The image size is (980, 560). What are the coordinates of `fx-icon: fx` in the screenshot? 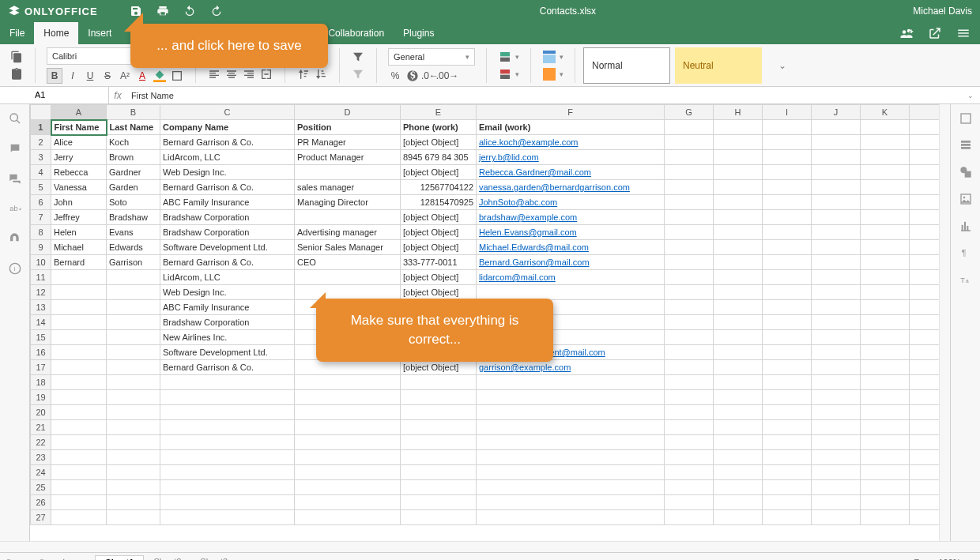 It's located at (118, 96).